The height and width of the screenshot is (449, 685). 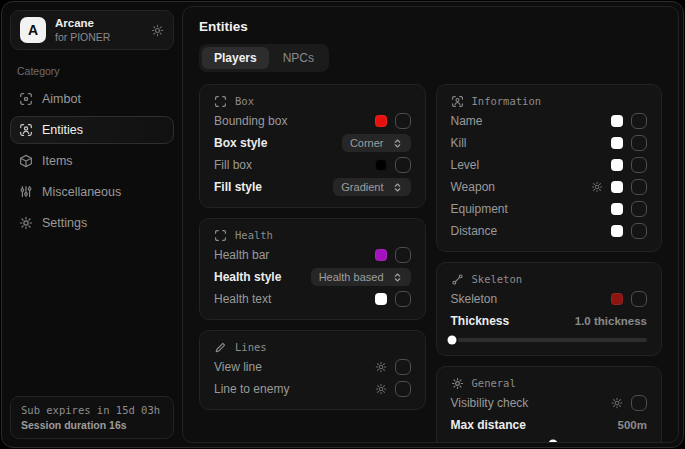 What do you see at coordinates (238, 187) in the screenshot?
I see `setting-label: Fill style` at bounding box center [238, 187].